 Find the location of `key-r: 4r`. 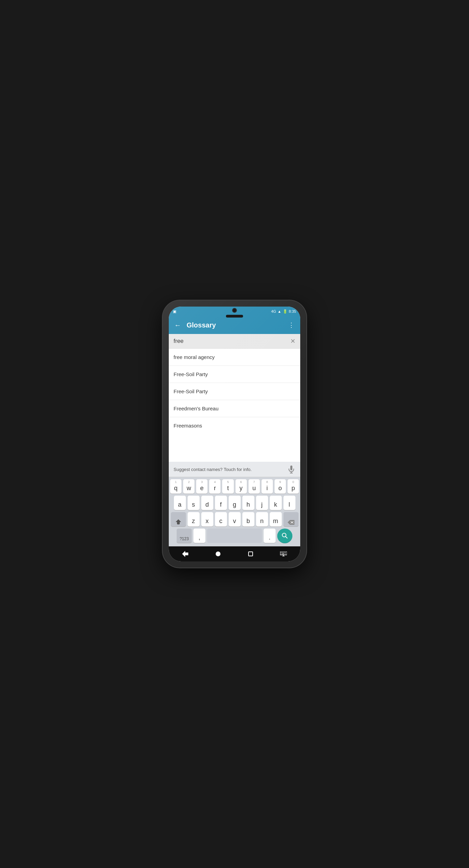

key-r: 4r is located at coordinates (215, 486).